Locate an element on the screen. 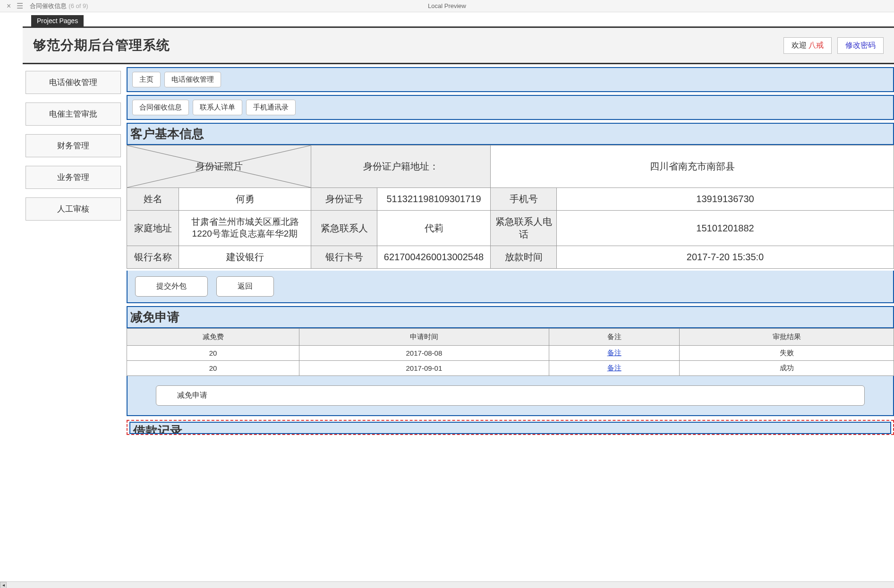  section-loan-records: 借款记录 is located at coordinates (510, 428).